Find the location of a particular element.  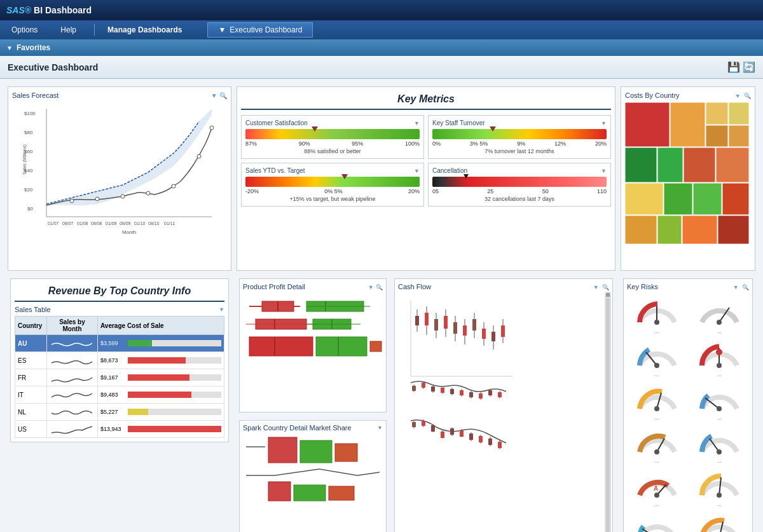

chevron-down-icon: ▼ is located at coordinates (214, 95).